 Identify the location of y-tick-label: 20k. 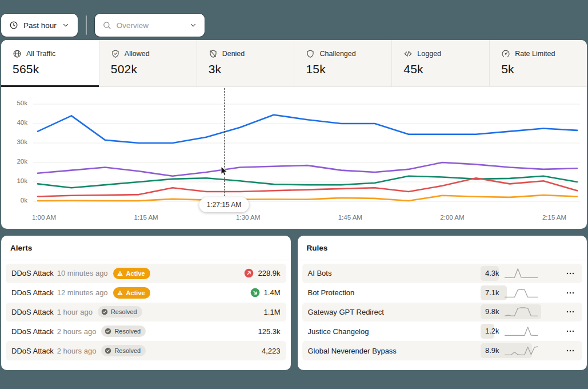
(14, 161).